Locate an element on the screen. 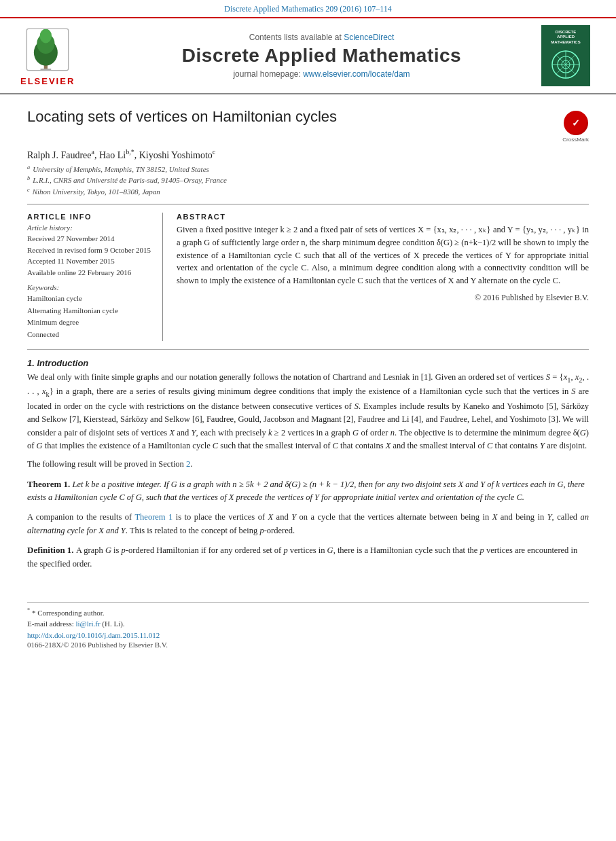 This screenshot has height=841, width=616. elsevier-tree-icon is located at coordinates (48, 50).